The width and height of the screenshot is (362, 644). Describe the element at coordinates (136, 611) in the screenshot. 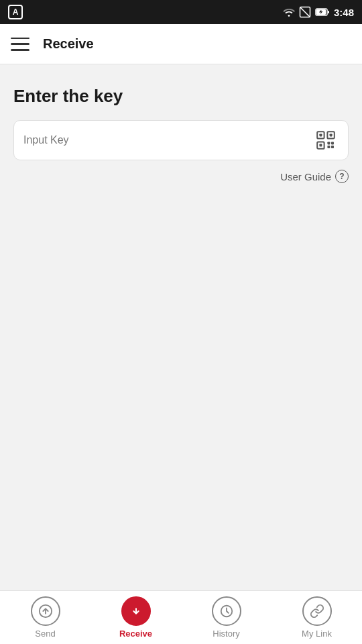

I see `receive-icon` at that location.